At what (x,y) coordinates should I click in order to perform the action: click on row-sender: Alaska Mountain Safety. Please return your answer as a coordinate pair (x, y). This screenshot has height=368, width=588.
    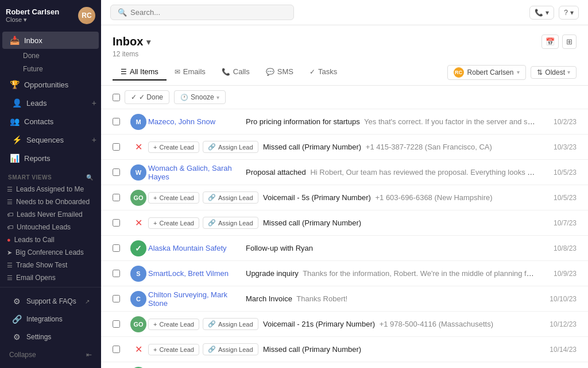
    Looking at the image, I should click on (197, 248).